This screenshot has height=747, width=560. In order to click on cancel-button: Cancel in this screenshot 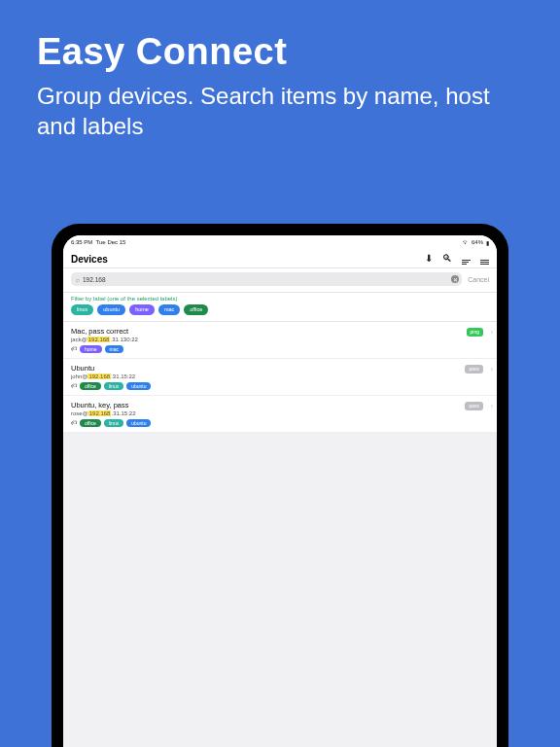, I will do `click(478, 280)`.